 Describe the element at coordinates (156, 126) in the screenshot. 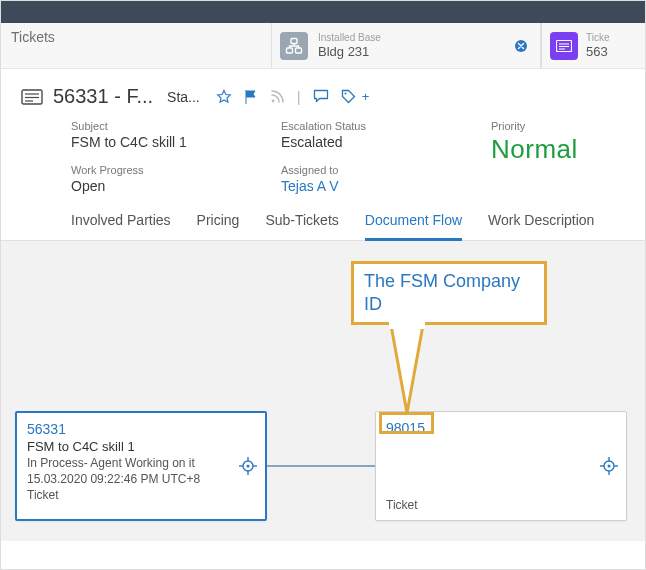

I see `subject-label: Subject` at that location.